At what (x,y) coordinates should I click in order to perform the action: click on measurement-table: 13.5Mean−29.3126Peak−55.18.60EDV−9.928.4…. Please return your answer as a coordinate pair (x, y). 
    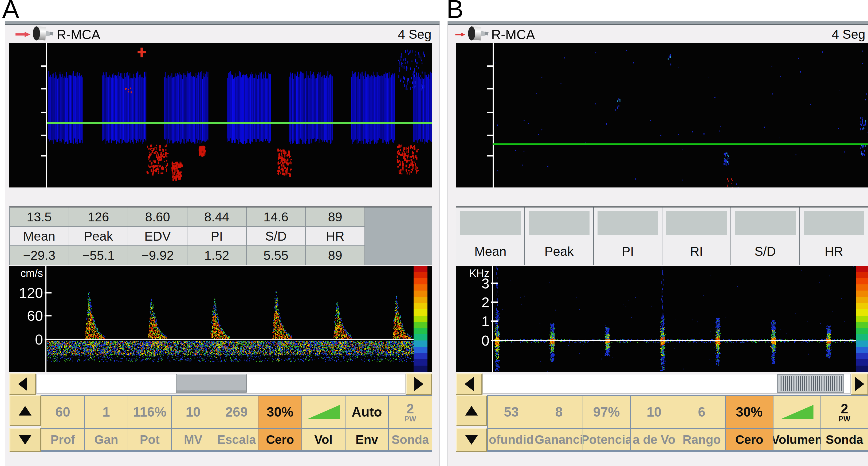
    Looking at the image, I should click on (221, 236).